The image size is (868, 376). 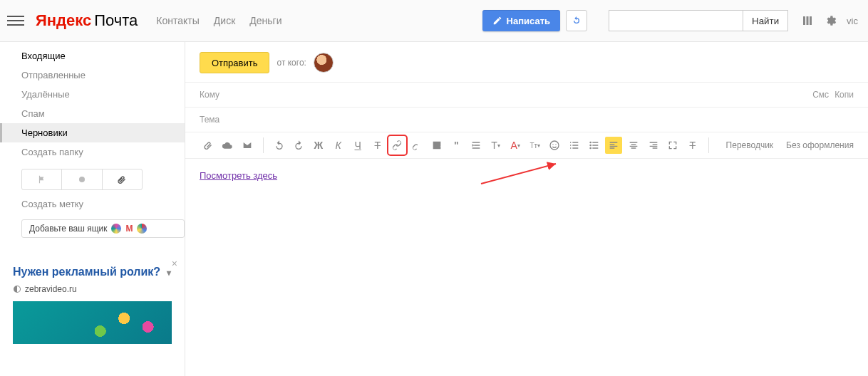 What do you see at coordinates (527, 175) in the screenshot?
I see `editor-body: Посмотреть здесь` at bounding box center [527, 175].